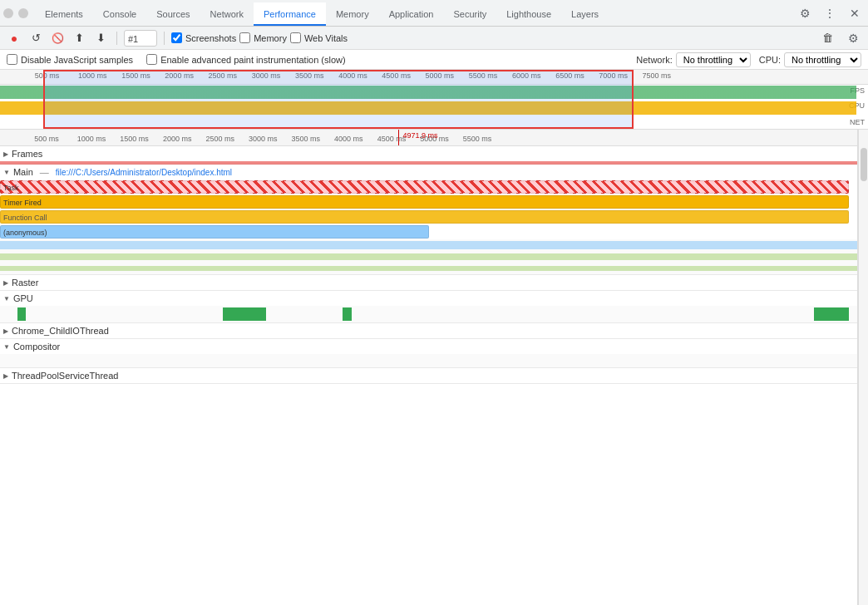 The height and width of the screenshot is (605, 868). Describe the element at coordinates (7, 173) in the screenshot. I see `main-chevron: ▼` at that location.